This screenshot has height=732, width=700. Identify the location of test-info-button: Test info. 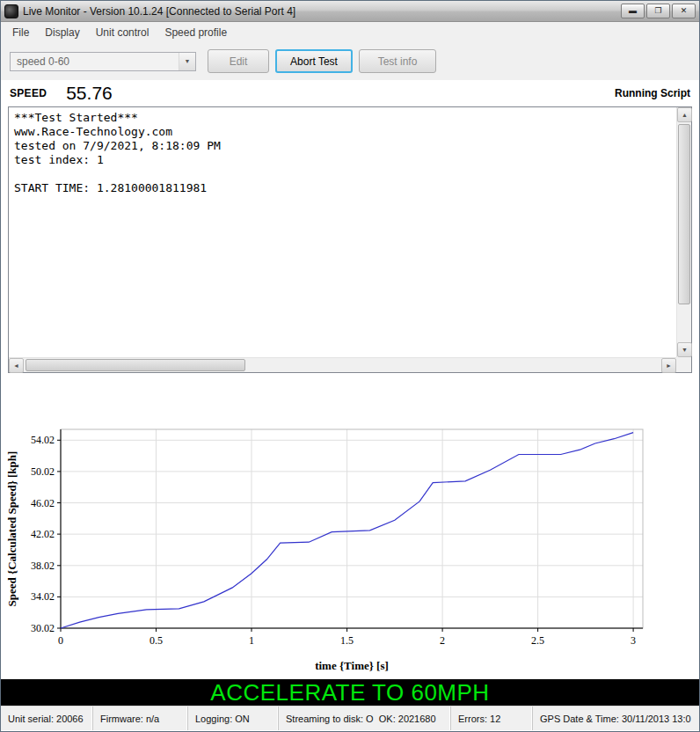
(397, 62).